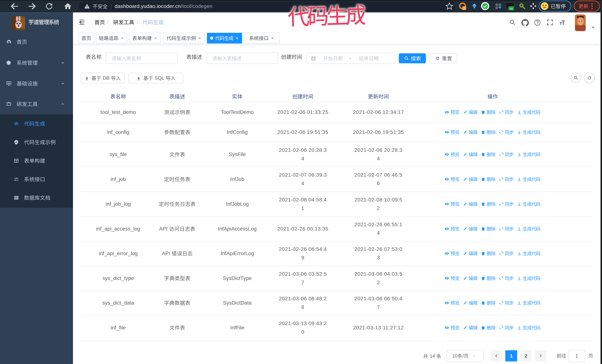  I want to click on svg-text: on, so click(511, 8).